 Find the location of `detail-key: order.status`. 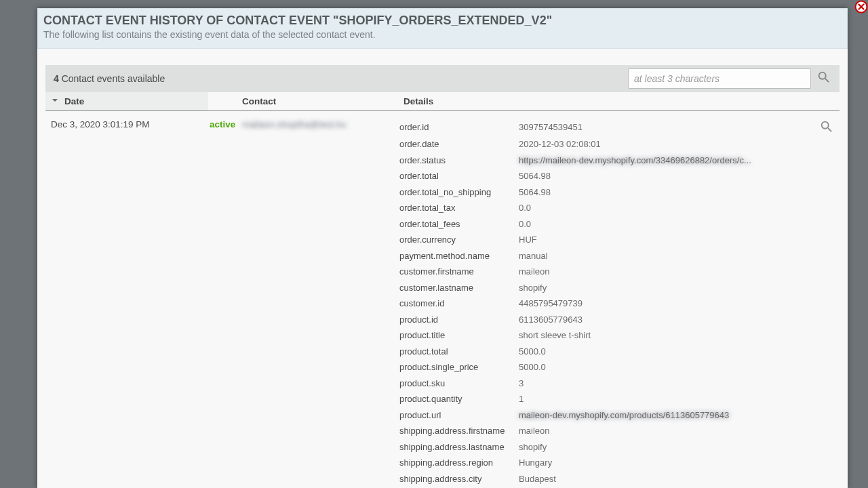

detail-key: order.status is located at coordinates (459, 161).